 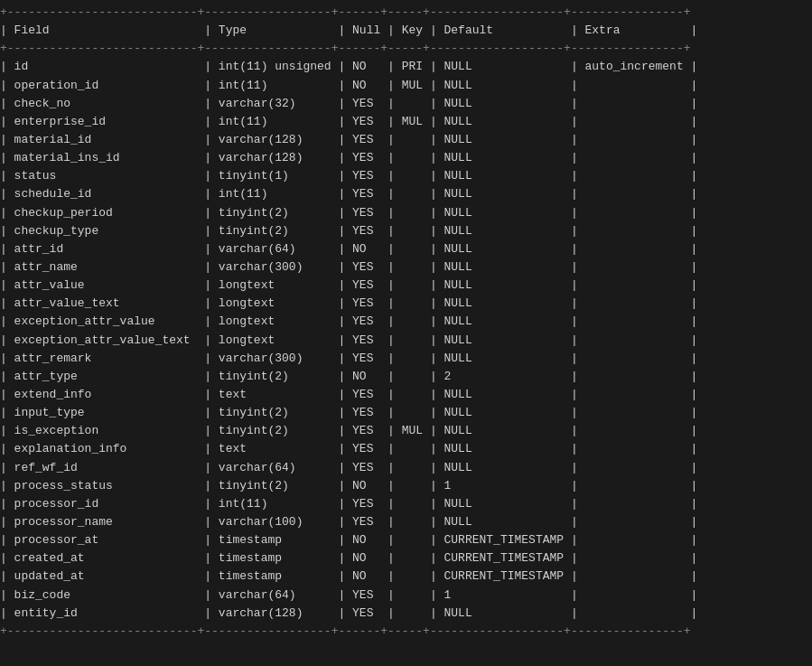 What do you see at coordinates (349, 231) in the screenshot?
I see `table-row: | checkup_type | tinyint(2) | YES | | NU…` at bounding box center [349, 231].